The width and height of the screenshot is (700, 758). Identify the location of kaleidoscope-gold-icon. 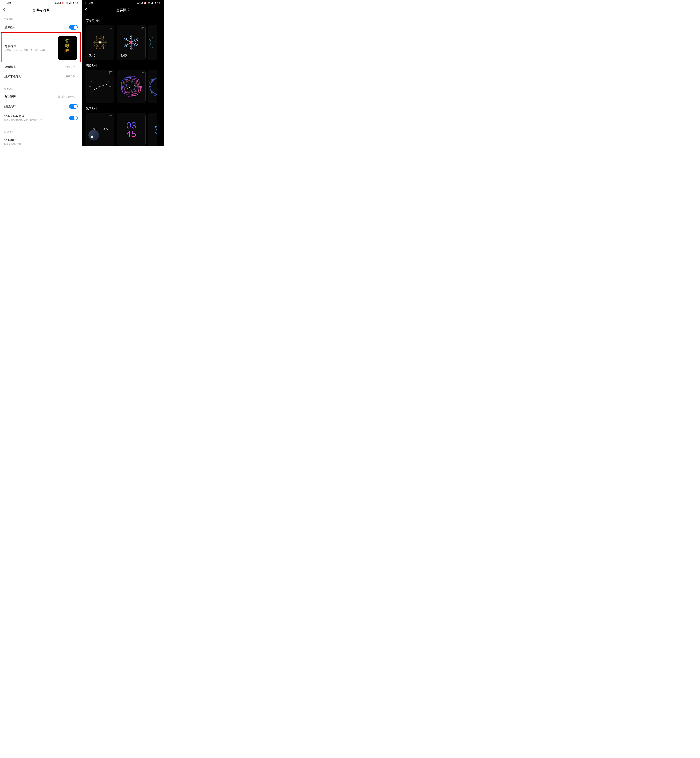
(100, 42).